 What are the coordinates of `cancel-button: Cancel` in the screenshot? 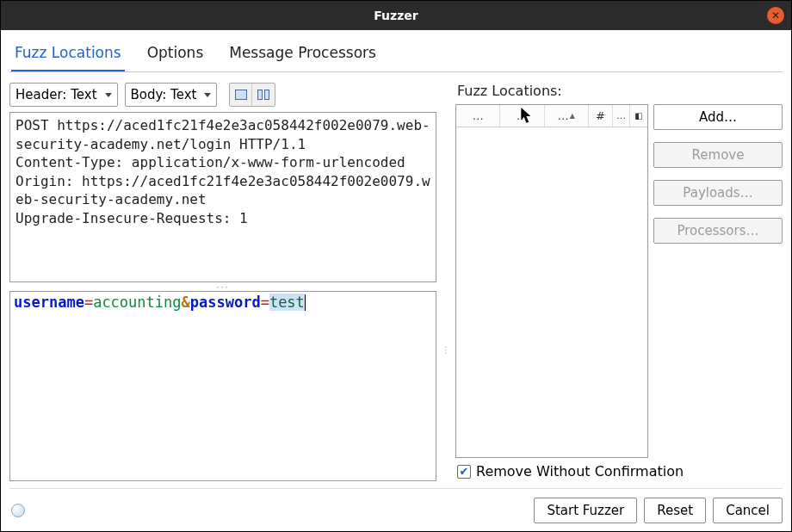 It's located at (747, 510).